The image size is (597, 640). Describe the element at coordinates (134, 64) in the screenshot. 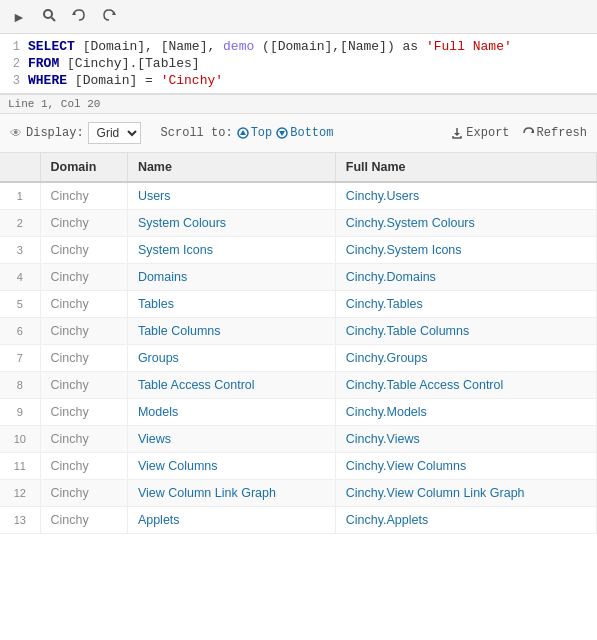

I see `code-plain-3: [Cinchy].[Tables]` at that location.